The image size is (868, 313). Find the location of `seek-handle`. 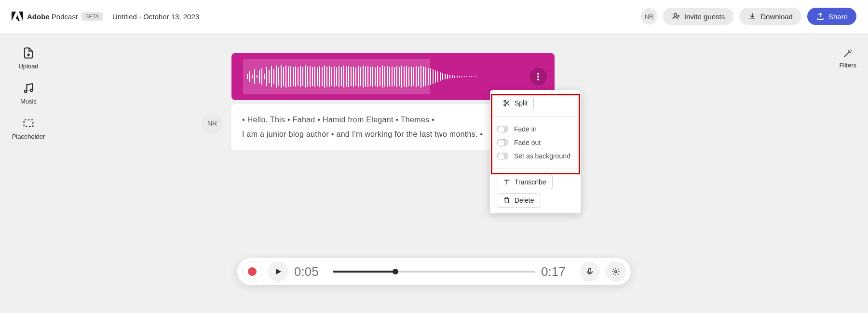

seek-handle is located at coordinates (395, 272).